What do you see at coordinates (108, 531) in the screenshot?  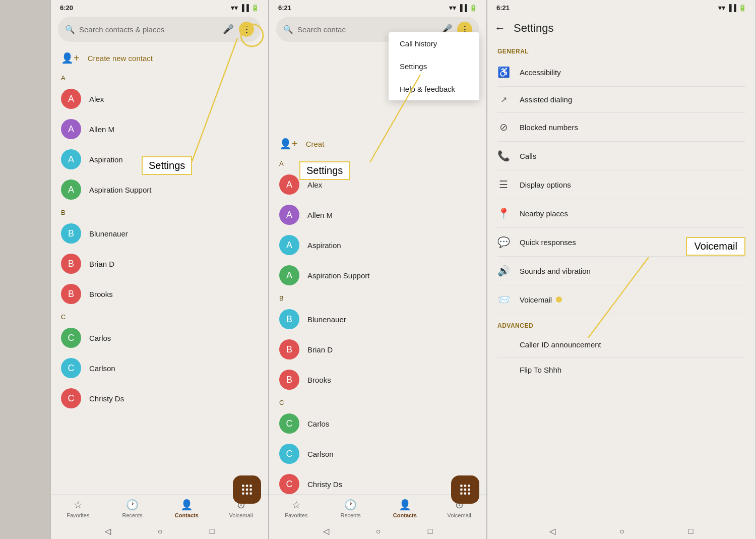 I see `back-btn-1: ◁` at bounding box center [108, 531].